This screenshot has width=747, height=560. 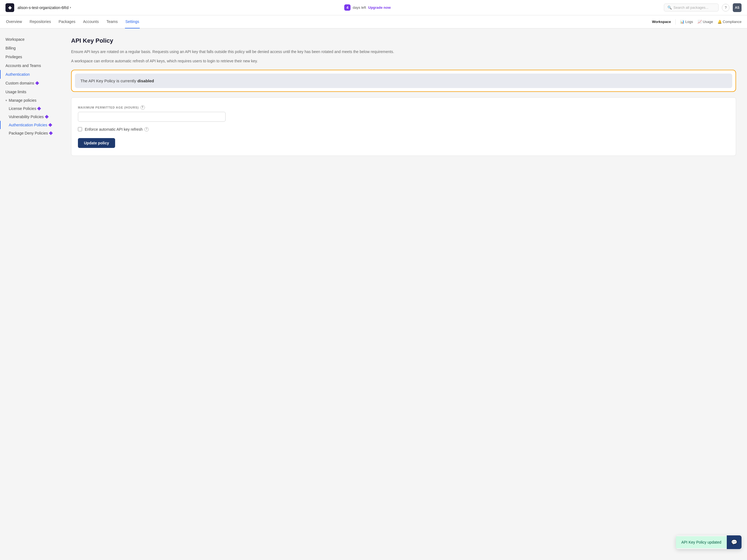 I want to click on status-text: The API Key Policy is currently, so click(x=109, y=81).